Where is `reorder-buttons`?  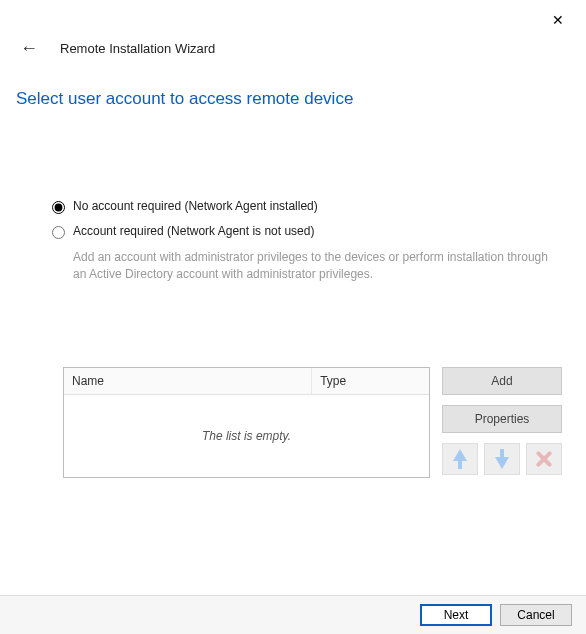
reorder-buttons is located at coordinates (502, 459).